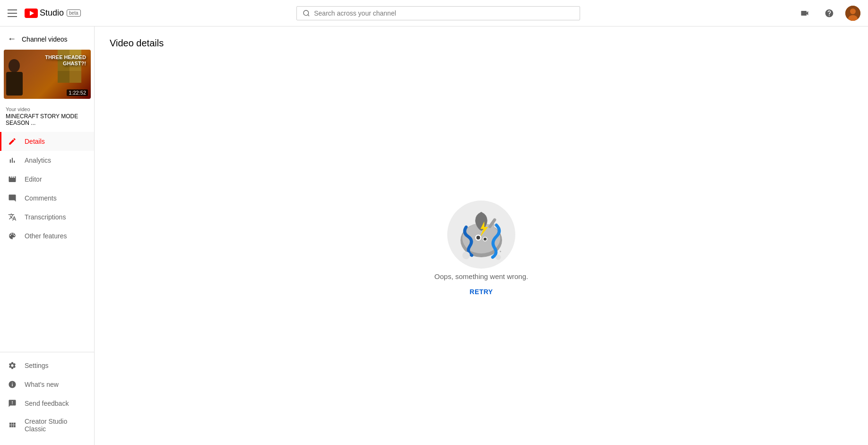 The height and width of the screenshot is (445, 868). I want to click on upload-video-icon, so click(805, 13).